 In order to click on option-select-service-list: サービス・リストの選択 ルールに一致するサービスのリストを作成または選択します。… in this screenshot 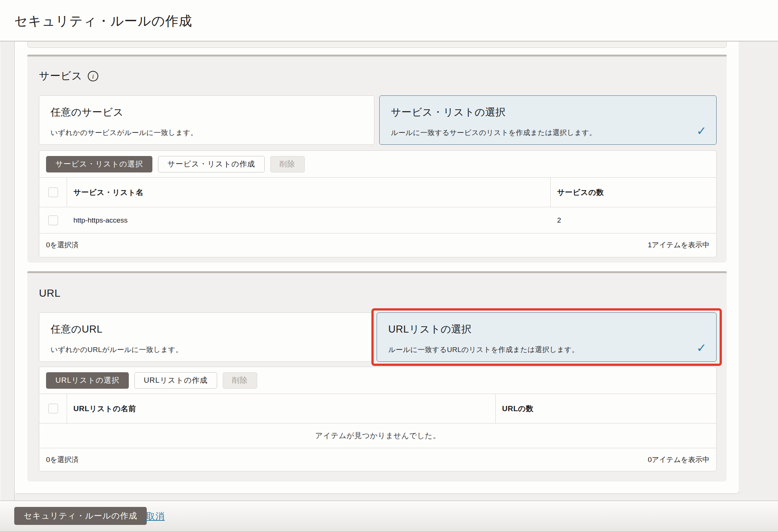, I will do `click(548, 120)`.